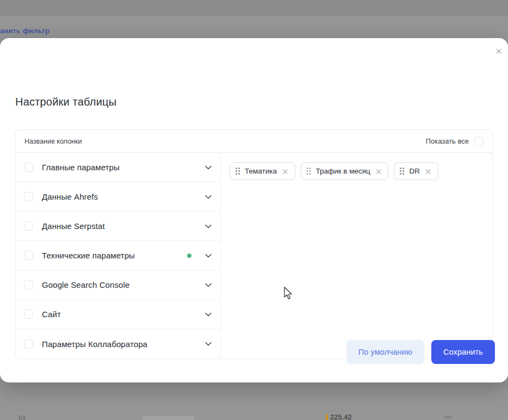 The width and height of the screenshot is (508, 420). What do you see at coordinates (119, 197) in the screenshot?
I see `category-label: Данные Ahrefs` at bounding box center [119, 197].